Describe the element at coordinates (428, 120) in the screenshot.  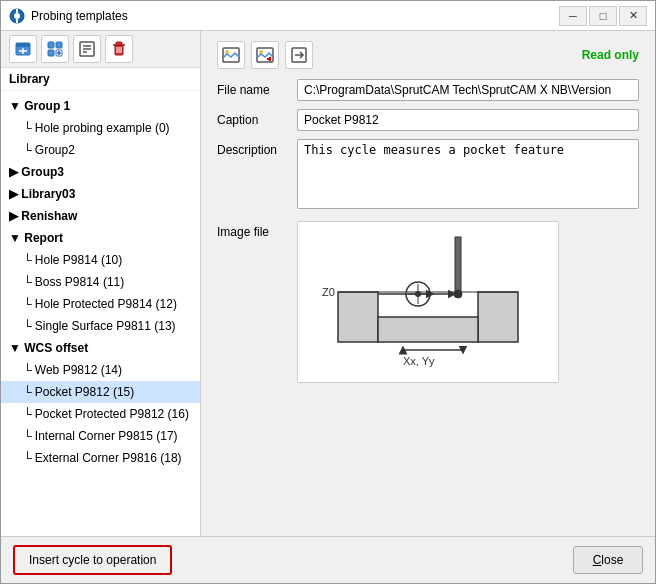
I see `caption-row: Caption` at that location.